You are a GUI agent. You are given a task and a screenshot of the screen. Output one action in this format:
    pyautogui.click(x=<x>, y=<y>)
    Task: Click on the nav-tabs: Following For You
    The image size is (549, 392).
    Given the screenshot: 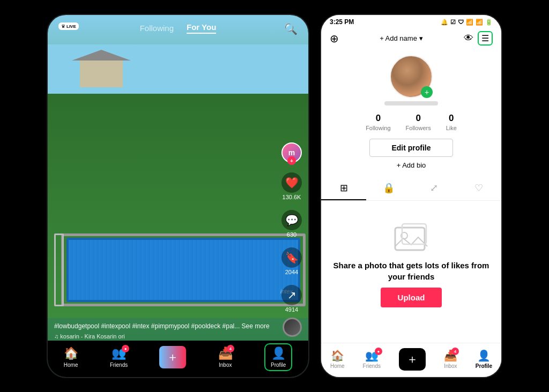 What is the action you would take?
    pyautogui.click(x=178, y=28)
    